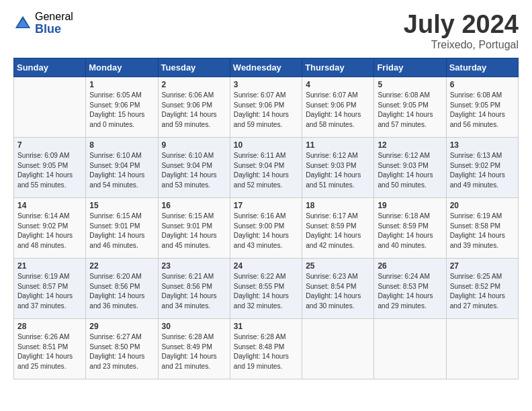 Image resolution: width=532 pixels, height=411 pixels. I want to click on week-row-3: 21Sunrise: 6:19 AM Sunset: 8:57 PM Dayli…, so click(266, 288).